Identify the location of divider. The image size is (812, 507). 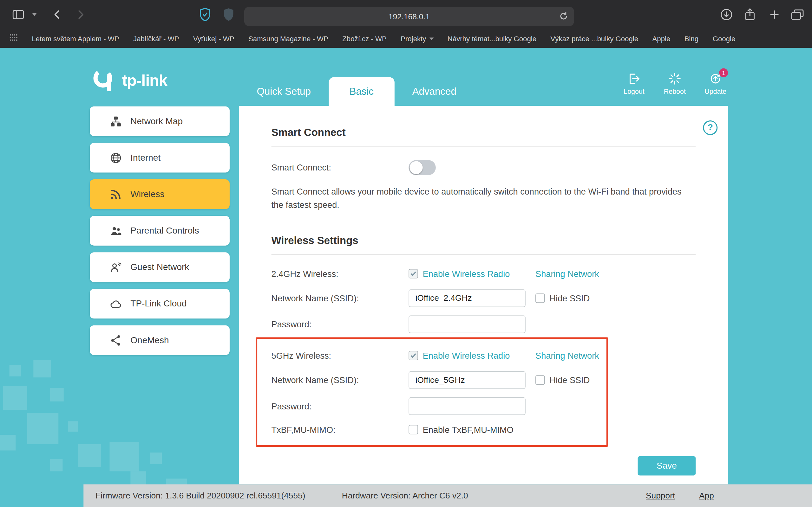
(484, 255).